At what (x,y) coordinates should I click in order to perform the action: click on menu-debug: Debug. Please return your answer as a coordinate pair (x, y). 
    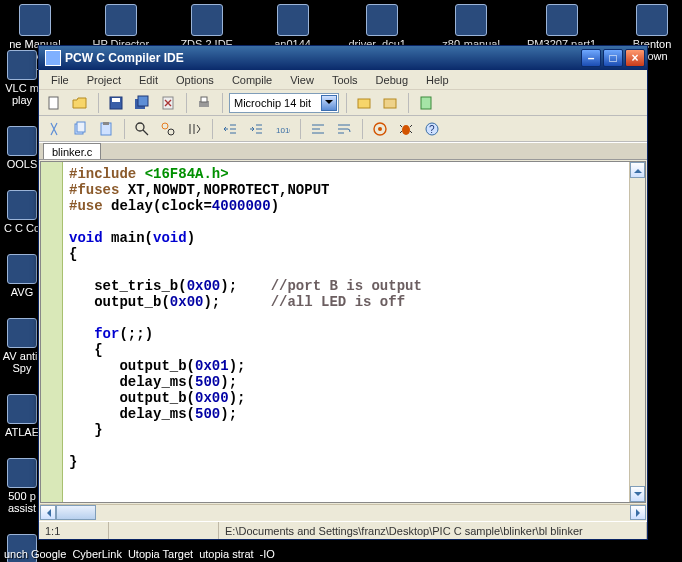
    Looking at the image, I should click on (392, 80).